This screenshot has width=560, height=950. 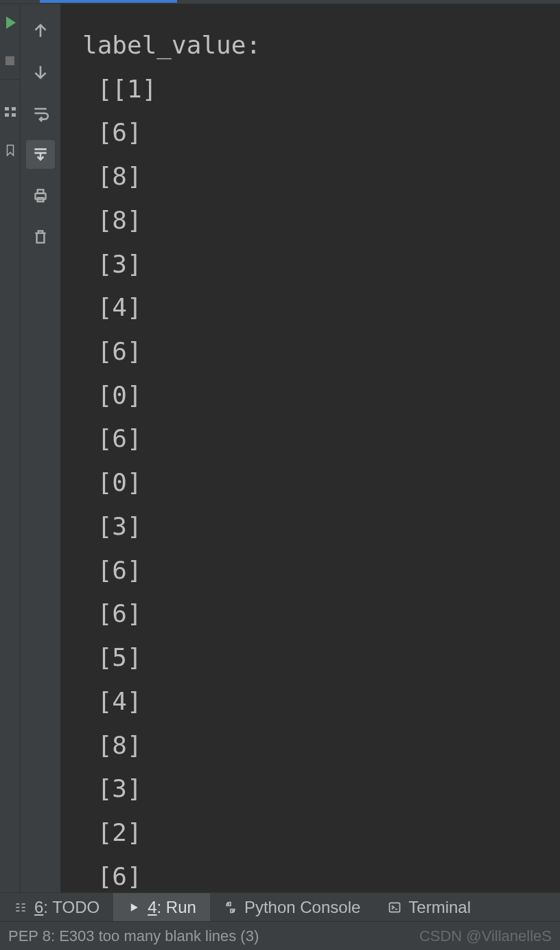 I want to click on run-icon, so click(x=11, y=23).